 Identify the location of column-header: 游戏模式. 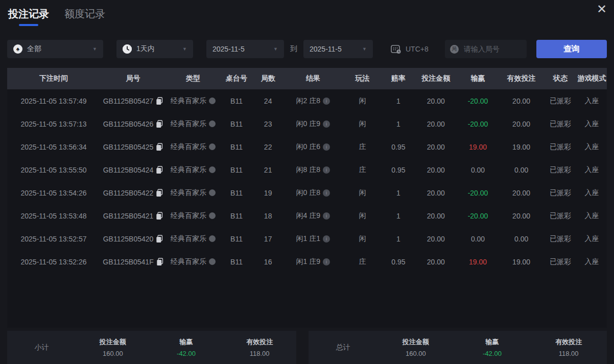
(592, 79).